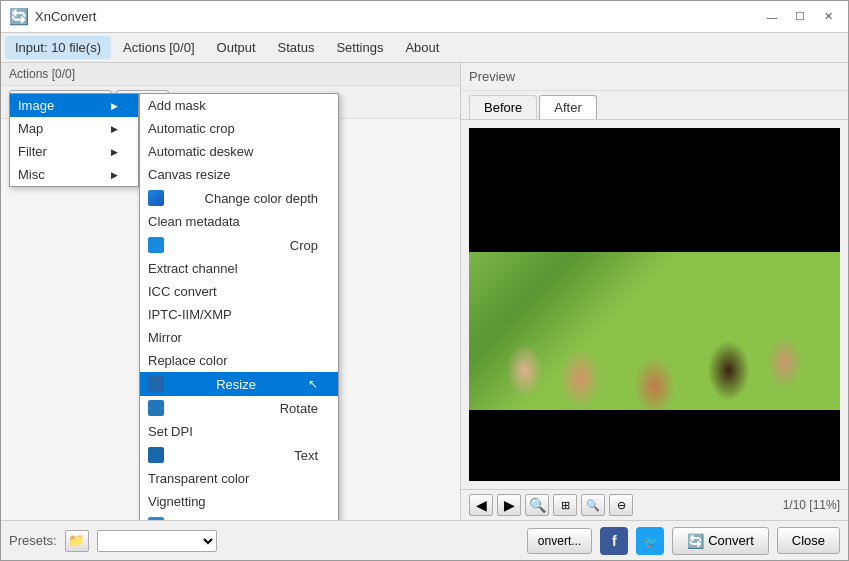 This screenshot has height=561, width=849. I want to click on close-button: Close, so click(808, 540).